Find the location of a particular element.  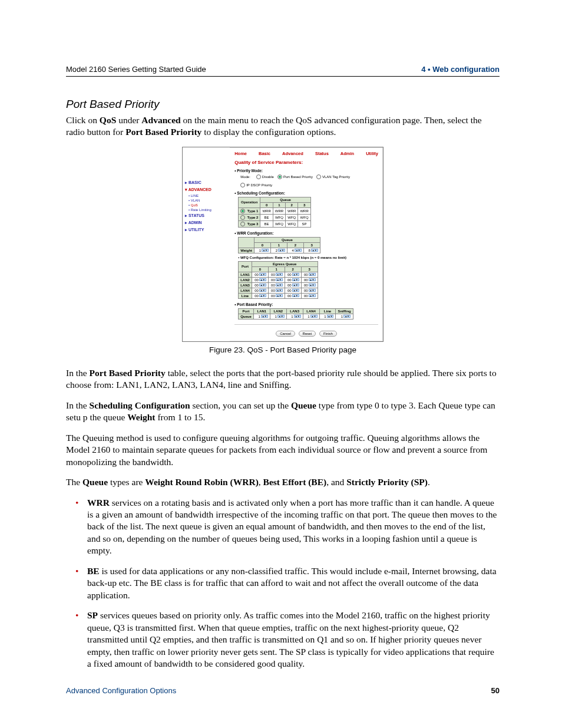

nav-basic: Basic is located at coordinates (265, 153).